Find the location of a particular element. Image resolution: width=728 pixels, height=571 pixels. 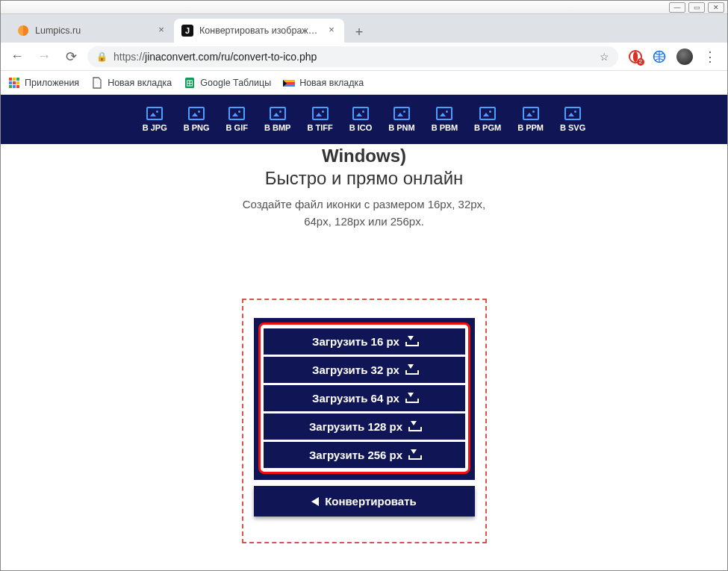

page-title-partial: Windows) is located at coordinates (364, 156).